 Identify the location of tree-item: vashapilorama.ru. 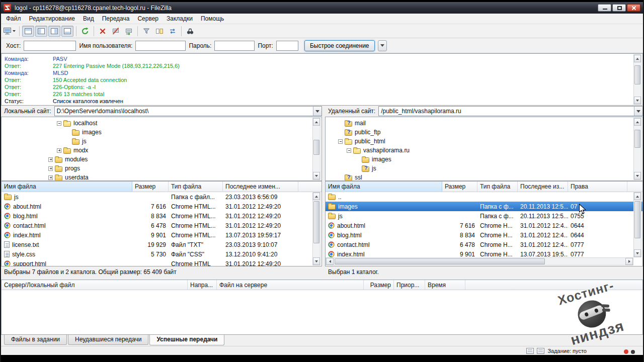
(484, 150).